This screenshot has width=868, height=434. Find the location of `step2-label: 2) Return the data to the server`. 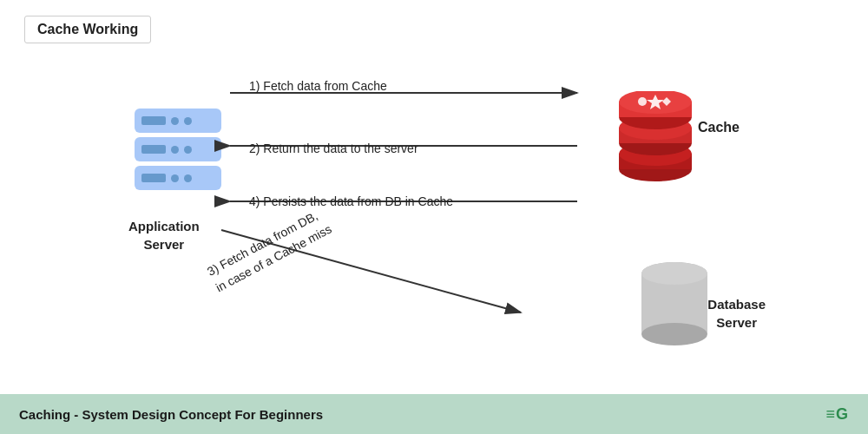

step2-label: 2) Return the data to the server is located at coordinates (333, 148).